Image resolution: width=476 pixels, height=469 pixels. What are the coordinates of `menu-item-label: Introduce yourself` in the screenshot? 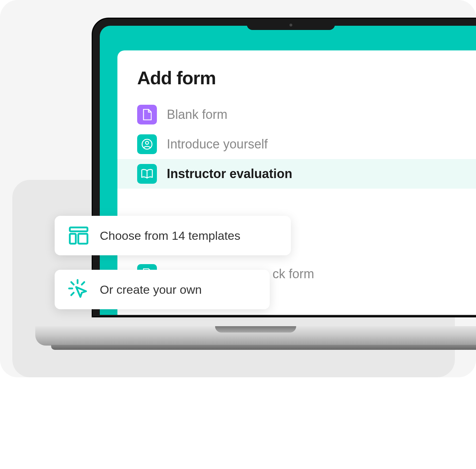 It's located at (217, 144).